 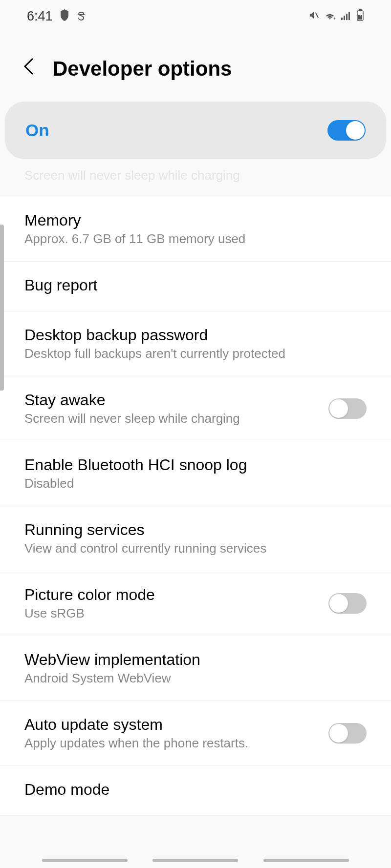 What do you see at coordinates (176, 409) in the screenshot?
I see `setting-text: Stay awakeScreen will never sleep while …` at bounding box center [176, 409].